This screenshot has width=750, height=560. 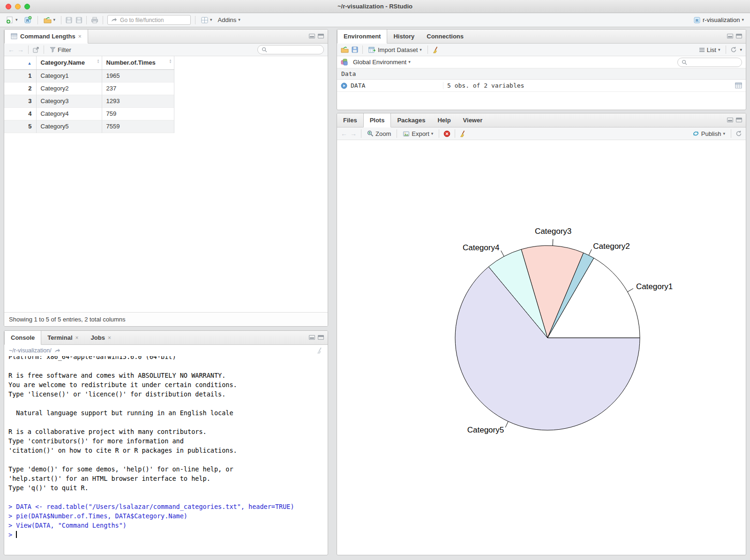 I want to click on forward-icon: →, so click(x=21, y=50).